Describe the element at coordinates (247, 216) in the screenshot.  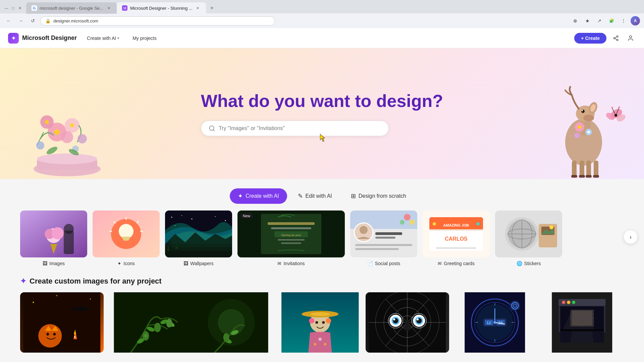
I see `new-badge: New` at that location.